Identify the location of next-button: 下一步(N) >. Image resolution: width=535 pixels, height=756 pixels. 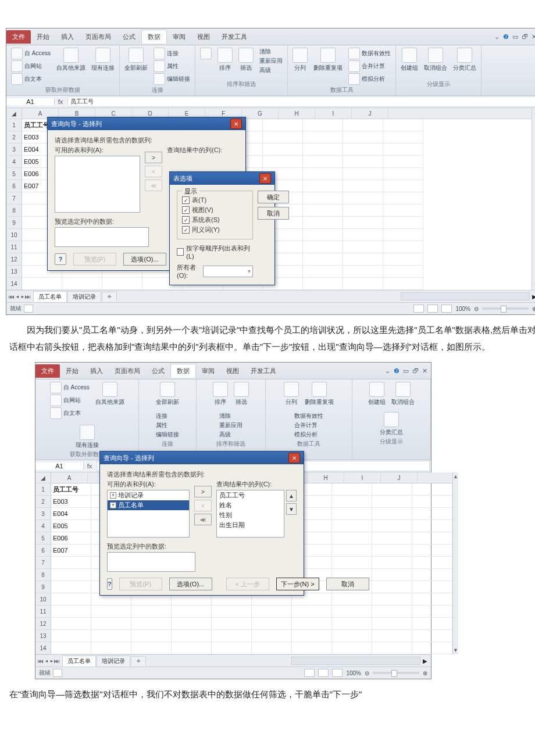
(298, 584).